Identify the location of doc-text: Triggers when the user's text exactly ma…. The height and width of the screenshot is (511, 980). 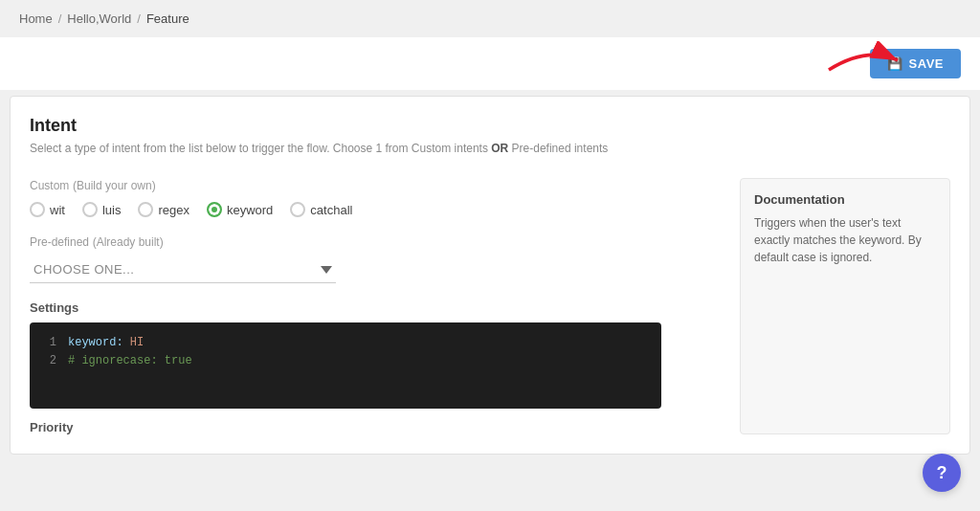
(845, 240).